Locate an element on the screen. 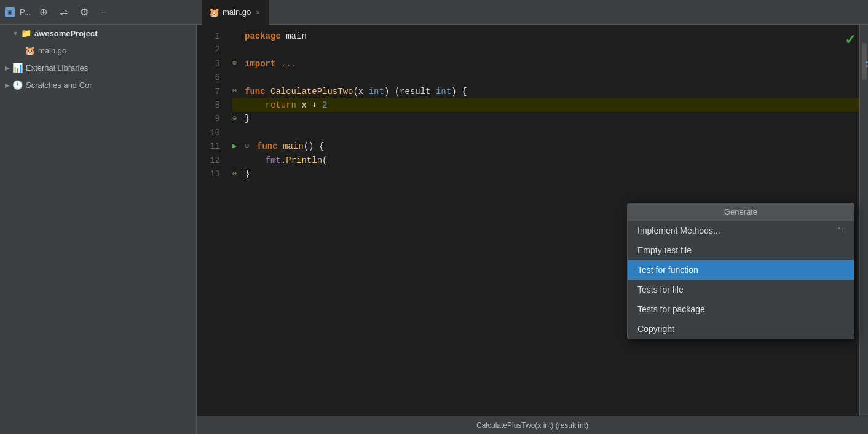  plain-main: main is located at coordinates (294, 36).